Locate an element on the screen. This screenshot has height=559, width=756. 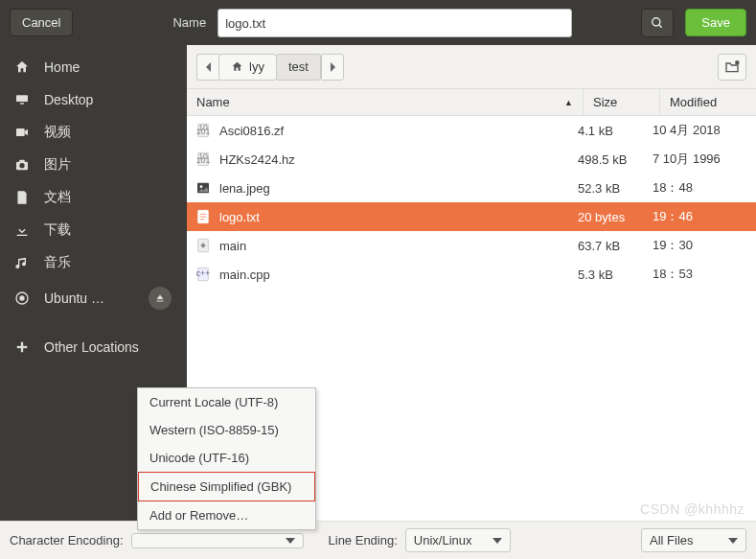
file-modified: 10 4月 2018 is located at coordinates (700, 130).